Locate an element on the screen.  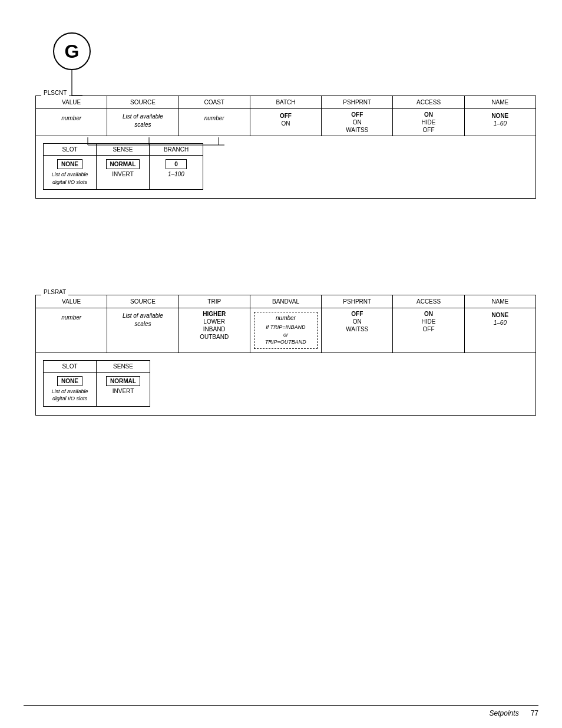
plscnt-header-access: ACCESS is located at coordinates (429, 103).